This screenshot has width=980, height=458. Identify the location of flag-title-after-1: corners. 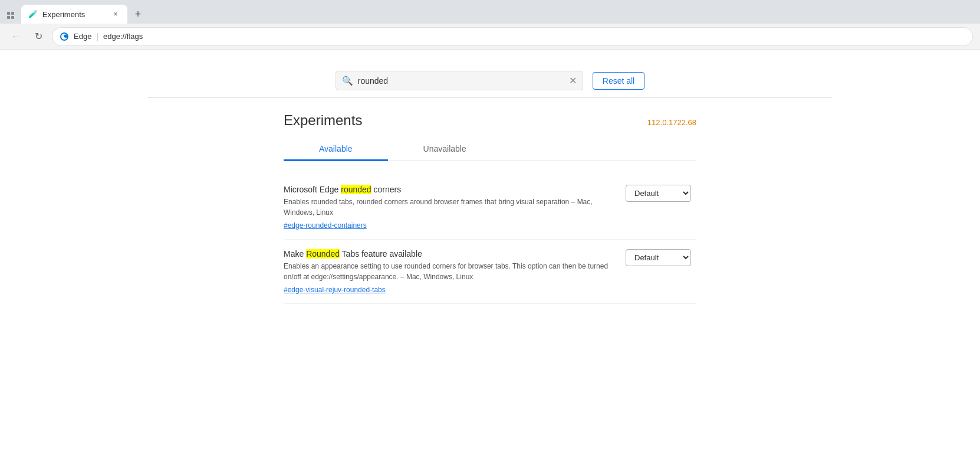
(387, 189).